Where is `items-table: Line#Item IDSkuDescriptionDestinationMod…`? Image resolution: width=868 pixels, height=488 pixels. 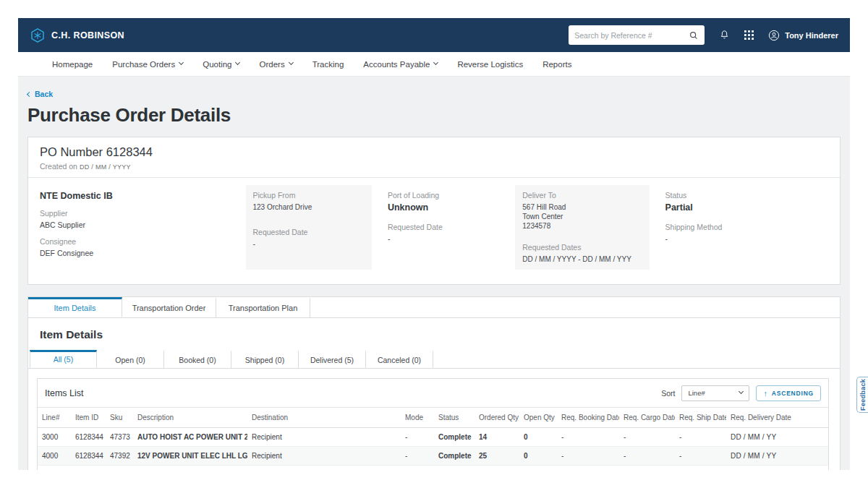 items-table: Line#Item IDSkuDescriptionDestinationMod… is located at coordinates (433, 438).